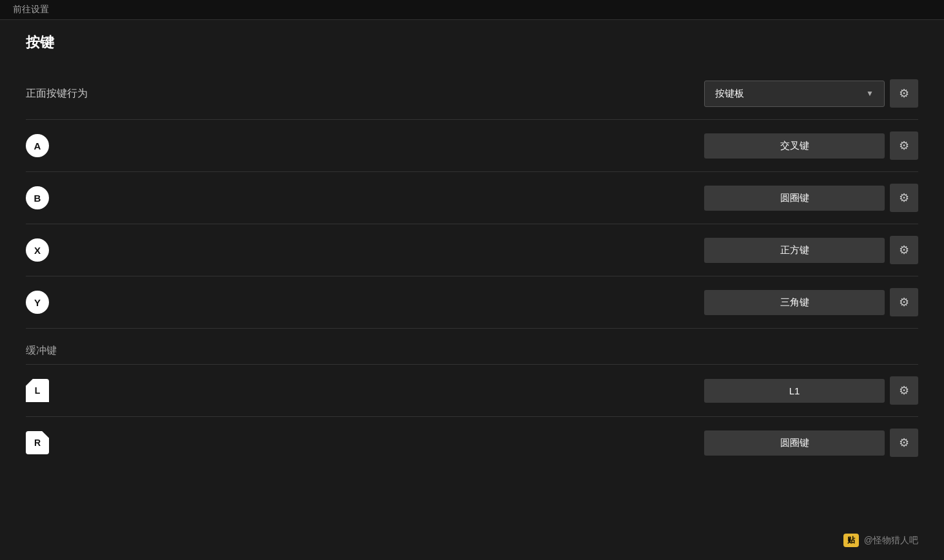  What do you see at coordinates (57, 94) in the screenshot?
I see `front-section-label: 正面按键行为` at bounding box center [57, 94].